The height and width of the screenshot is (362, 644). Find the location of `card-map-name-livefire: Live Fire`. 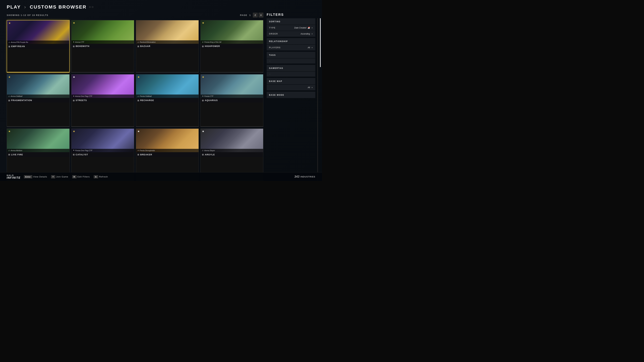

card-map-name-livefire: Live Fire is located at coordinates (17, 155).